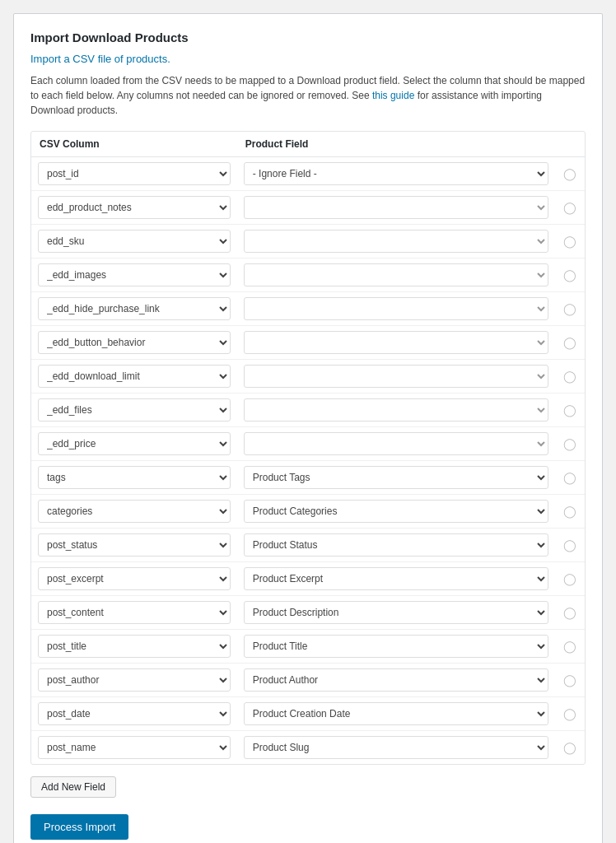 The height and width of the screenshot is (843, 616). I want to click on csv-column-select: post_id, so click(134, 174).